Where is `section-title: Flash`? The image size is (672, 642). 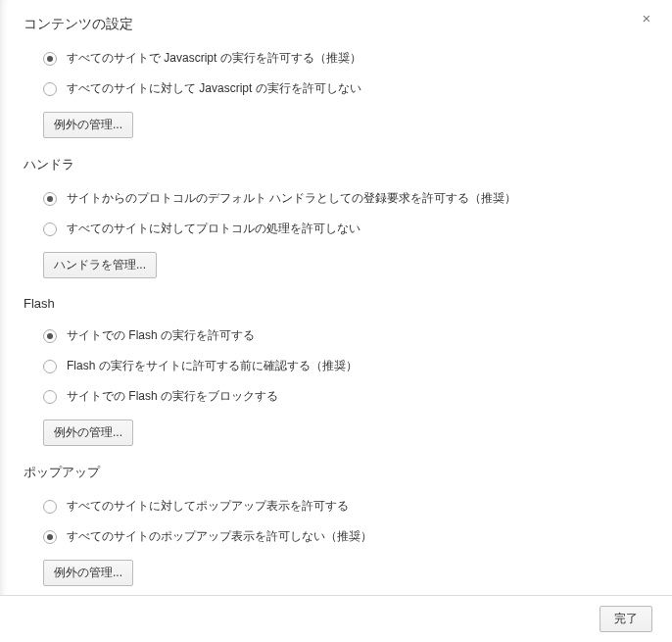
section-title: Flash is located at coordinates (336, 304).